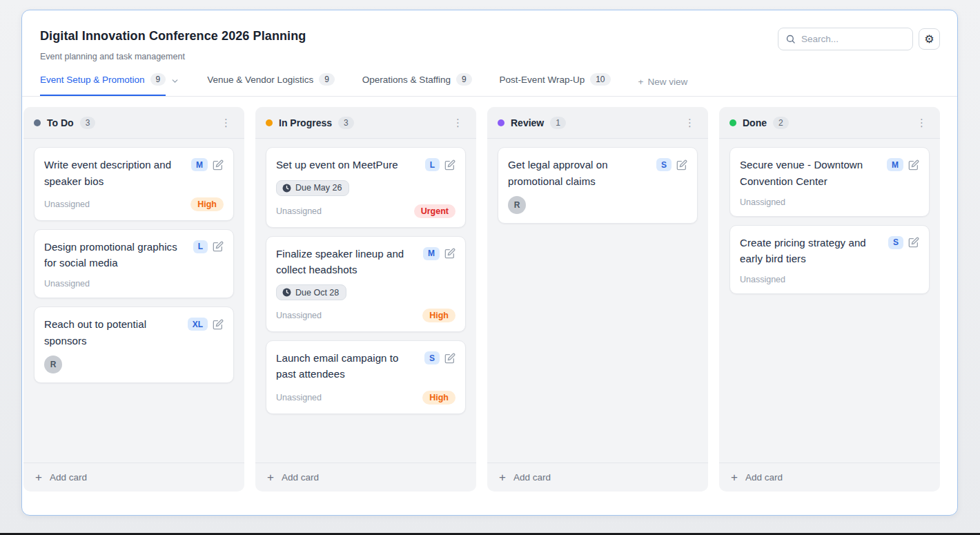  Describe the element at coordinates (366, 284) in the screenshot. I see `task-card: Finalize speaker lineup and collect head…` at that location.